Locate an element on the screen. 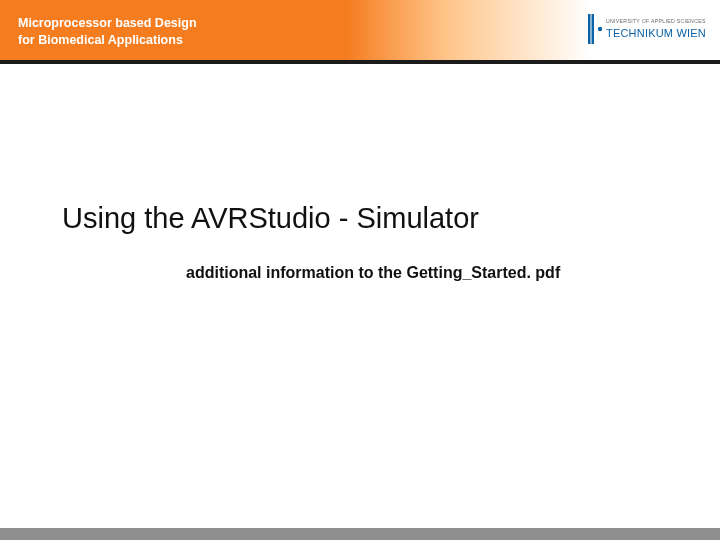 The width and height of the screenshot is (720, 540). svg-text: TECHNIKUM WIEN is located at coordinates (656, 33).